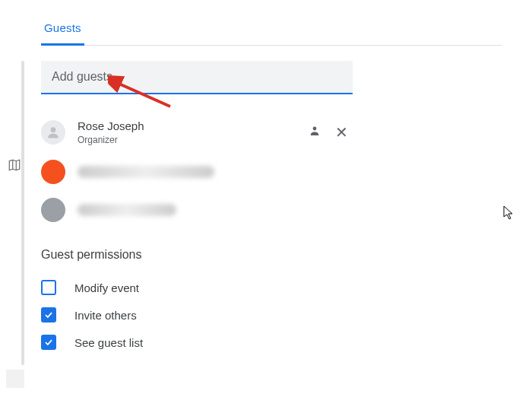 The width and height of the screenshot is (532, 394). What do you see at coordinates (271, 33) in the screenshot?
I see `tab-row: Guests` at bounding box center [271, 33].